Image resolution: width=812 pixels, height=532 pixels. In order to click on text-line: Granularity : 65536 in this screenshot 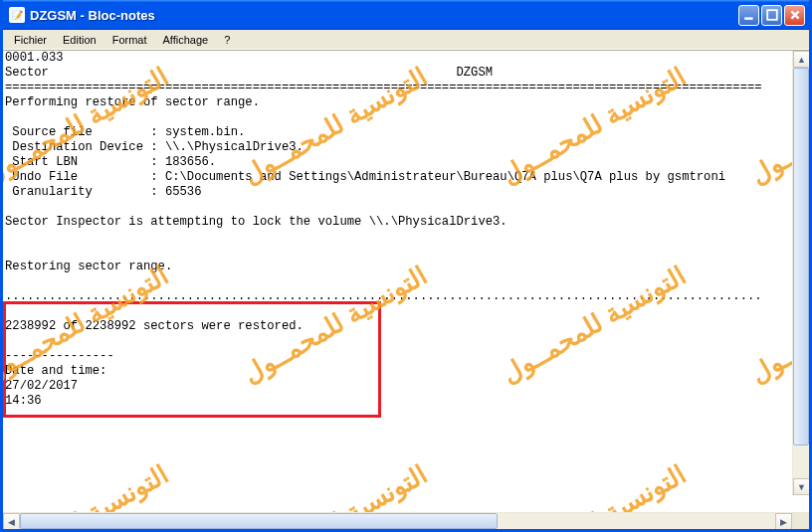, I will do `click(103, 192)`.